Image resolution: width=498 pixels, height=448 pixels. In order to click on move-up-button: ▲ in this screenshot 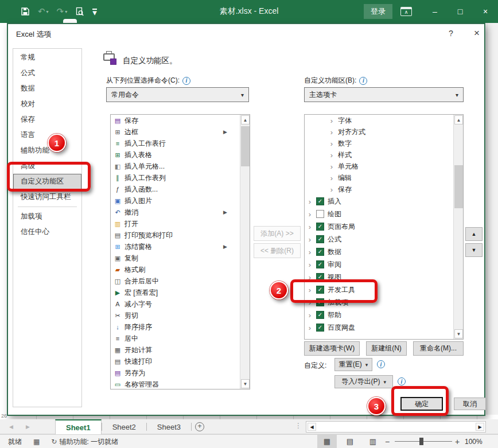, I will do `click(474, 234)`.